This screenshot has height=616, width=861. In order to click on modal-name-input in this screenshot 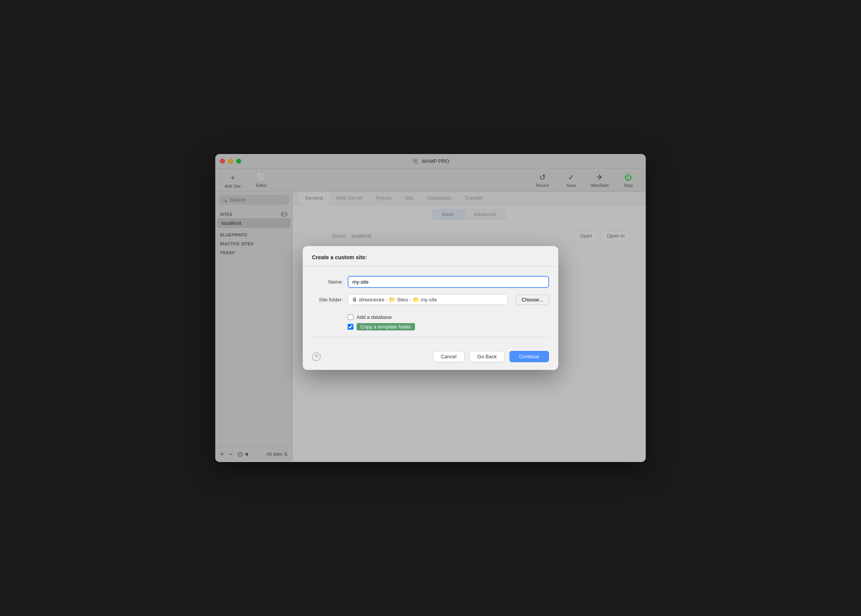, I will do `click(448, 282)`.